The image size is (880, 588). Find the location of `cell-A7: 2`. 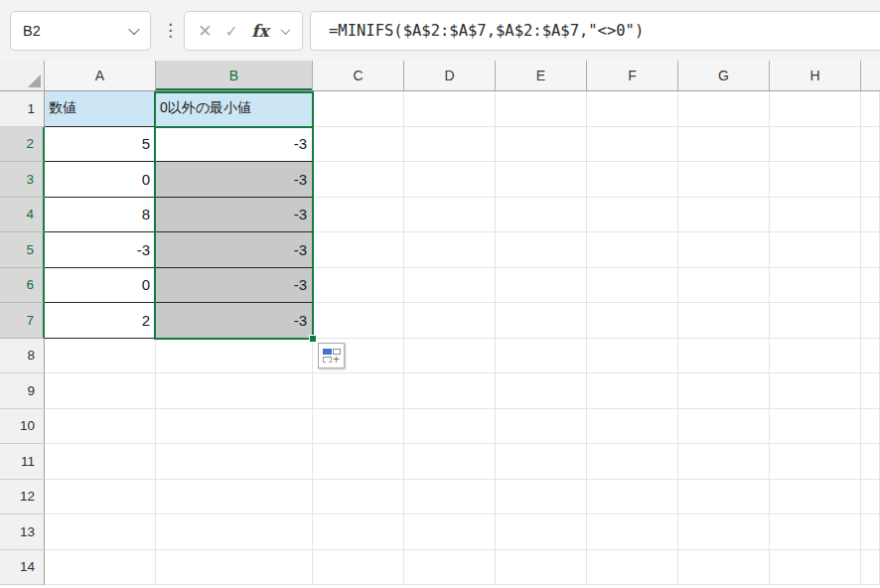

cell-A7: 2 is located at coordinates (100, 321).